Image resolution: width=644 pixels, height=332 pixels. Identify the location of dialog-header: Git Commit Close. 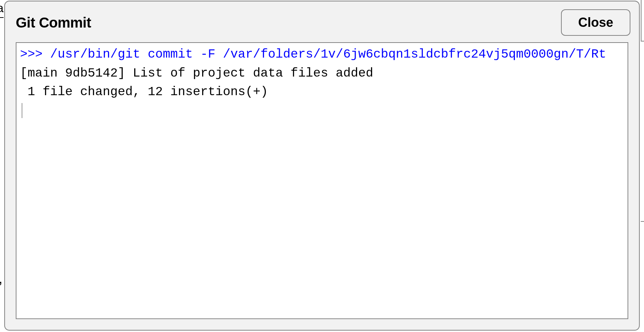
(322, 22).